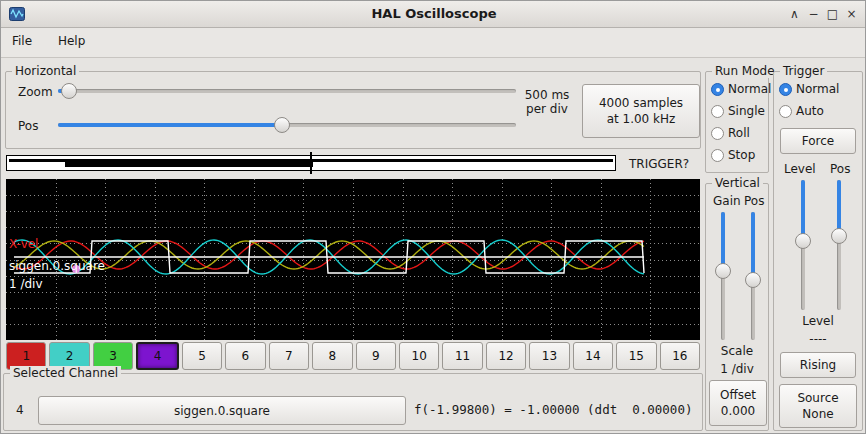 Image resolution: width=866 pixels, height=434 pixels. I want to click on window-title: HAL Oscilloscope, so click(434, 14).